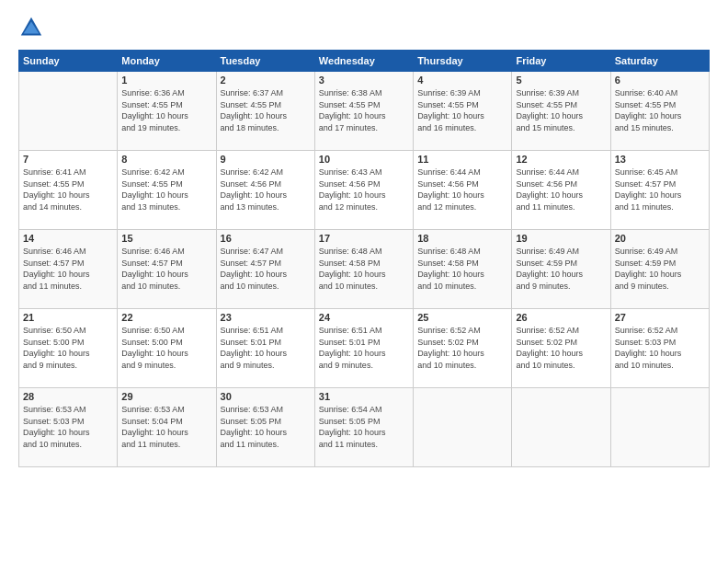  What do you see at coordinates (364, 396) in the screenshot?
I see `day-number: 31` at bounding box center [364, 396].